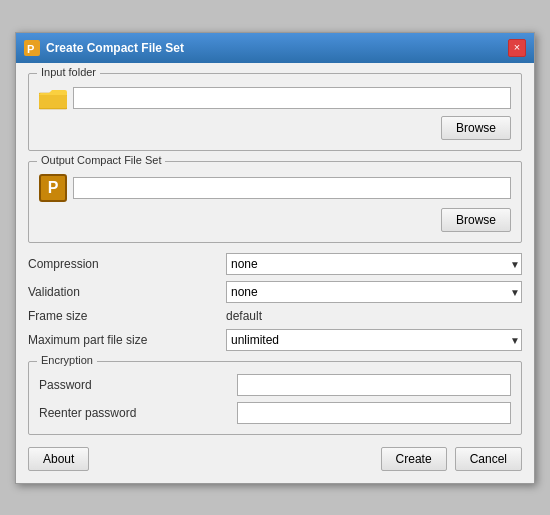 Image resolution: width=550 pixels, height=515 pixels. I want to click on input-folder-group: Input folder Browse, so click(275, 112).